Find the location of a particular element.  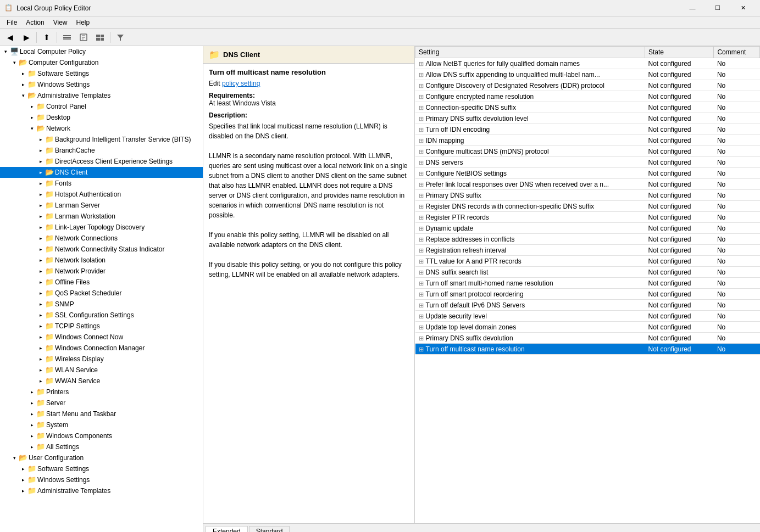

tree-expand-bits: ▸ is located at coordinates (41, 139).